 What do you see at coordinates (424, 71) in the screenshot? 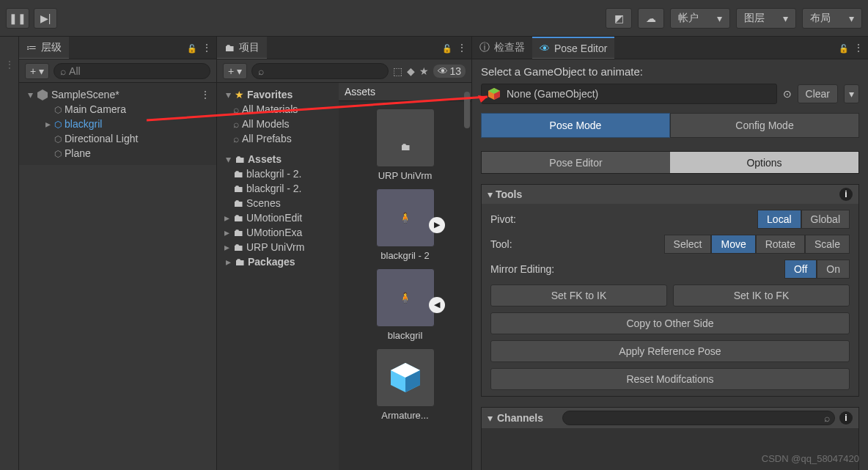
I see `favorite-icon: ★` at bounding box center [424, 71].